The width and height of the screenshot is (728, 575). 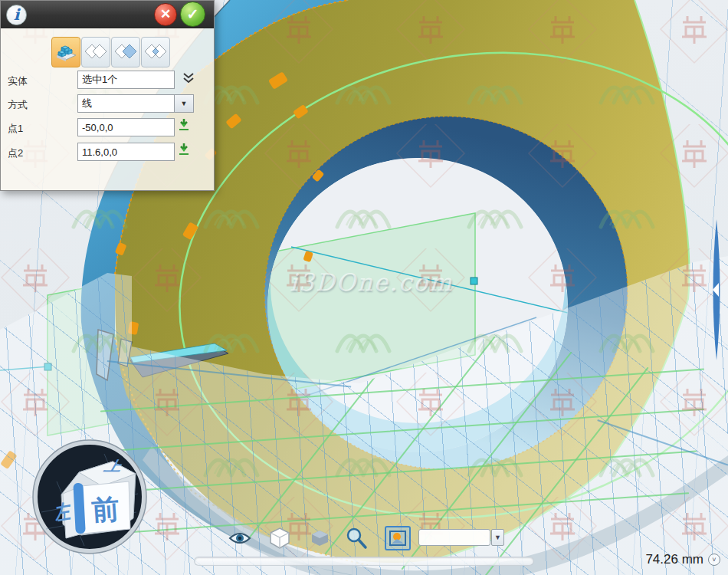 I want to click on render-mode-button, so click(x=398, y=538).